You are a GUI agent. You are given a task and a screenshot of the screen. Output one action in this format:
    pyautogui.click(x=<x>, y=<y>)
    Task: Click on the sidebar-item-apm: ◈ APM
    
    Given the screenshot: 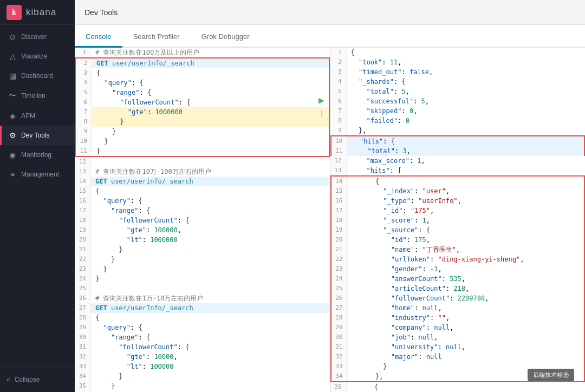 What is the action you would take?
    pyautogui.click(x=37, y=116)
    